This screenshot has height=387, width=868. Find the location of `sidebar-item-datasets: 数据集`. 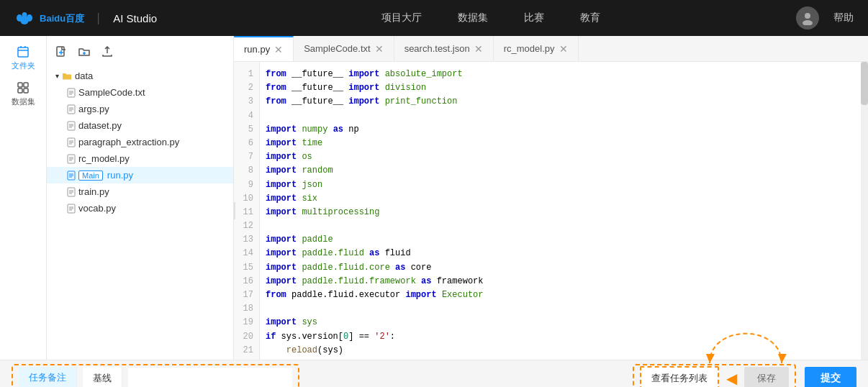

sidebar-item-datasets: 数据集 is located at coordinates (23, 94).